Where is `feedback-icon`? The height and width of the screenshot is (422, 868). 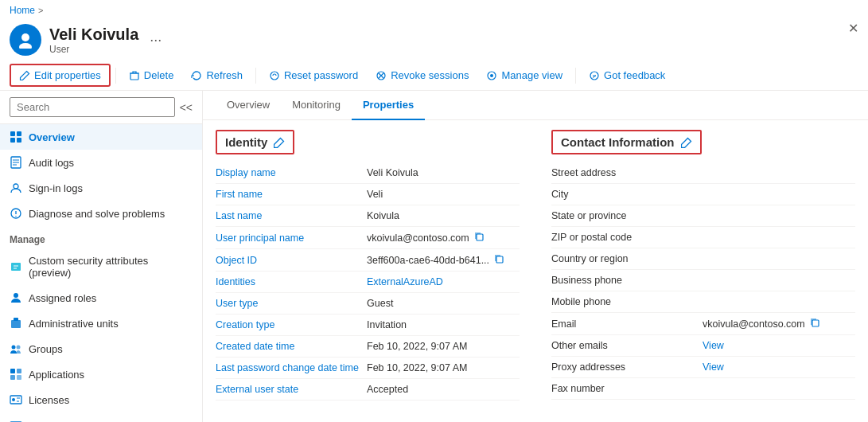 feedback-icon is located at coordinates (594, 76).